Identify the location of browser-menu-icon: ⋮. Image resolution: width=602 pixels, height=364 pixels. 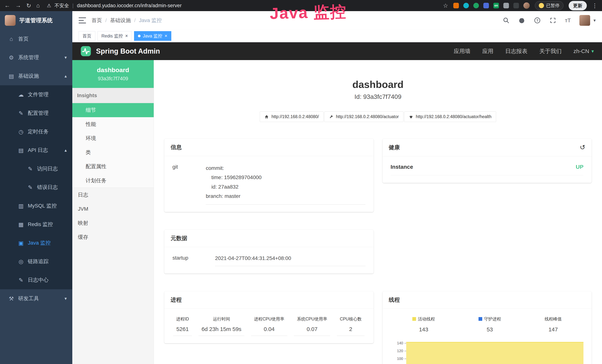
(595, 6).